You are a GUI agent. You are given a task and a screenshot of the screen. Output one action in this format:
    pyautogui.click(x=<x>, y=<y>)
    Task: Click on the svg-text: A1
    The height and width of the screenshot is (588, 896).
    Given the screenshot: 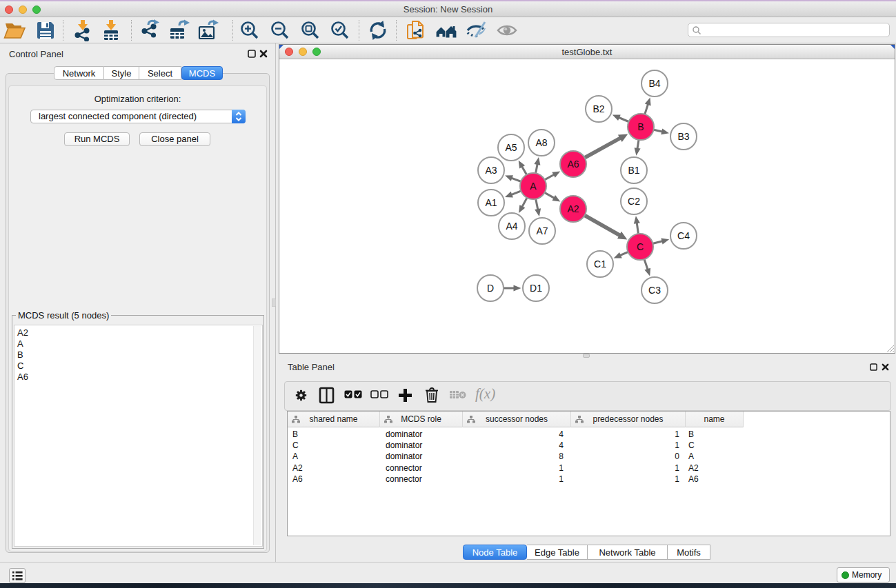 What is the action you would take?
    pyautogui.click(x=491, y=203)
    